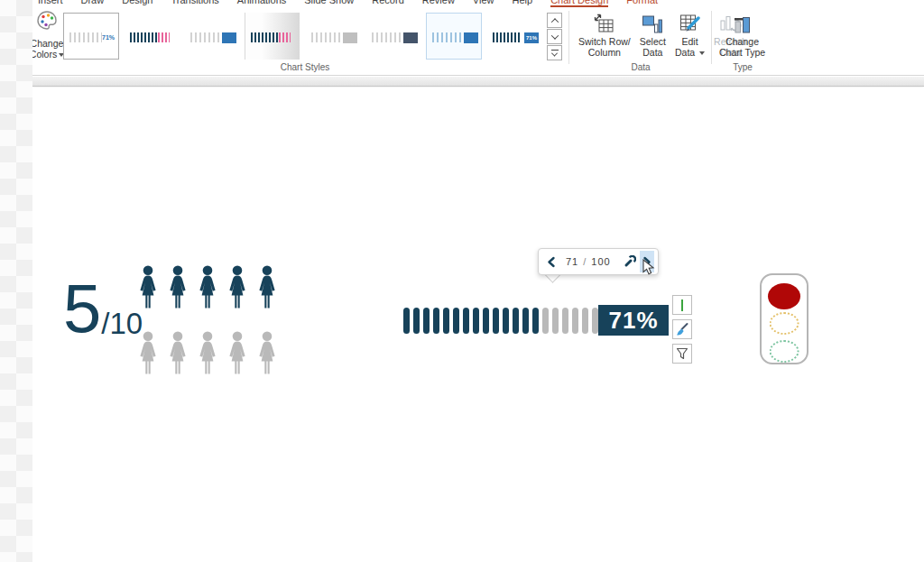 This screenshot has height=562, width=924. I want to click on chart-elements-icon, so click(682, 305).